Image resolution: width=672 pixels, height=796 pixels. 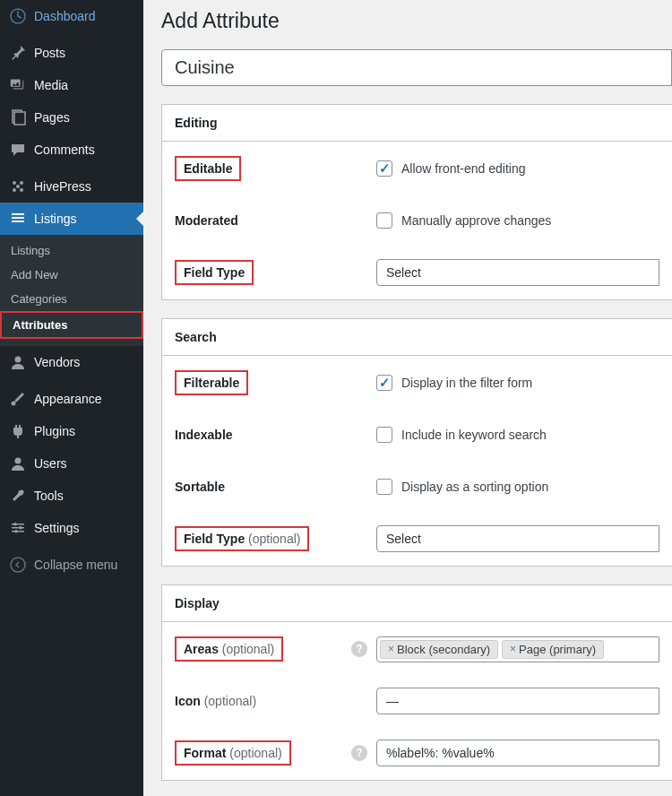 I want to click on sidebar-item-label: Plugins, so click(x=55, y=431).